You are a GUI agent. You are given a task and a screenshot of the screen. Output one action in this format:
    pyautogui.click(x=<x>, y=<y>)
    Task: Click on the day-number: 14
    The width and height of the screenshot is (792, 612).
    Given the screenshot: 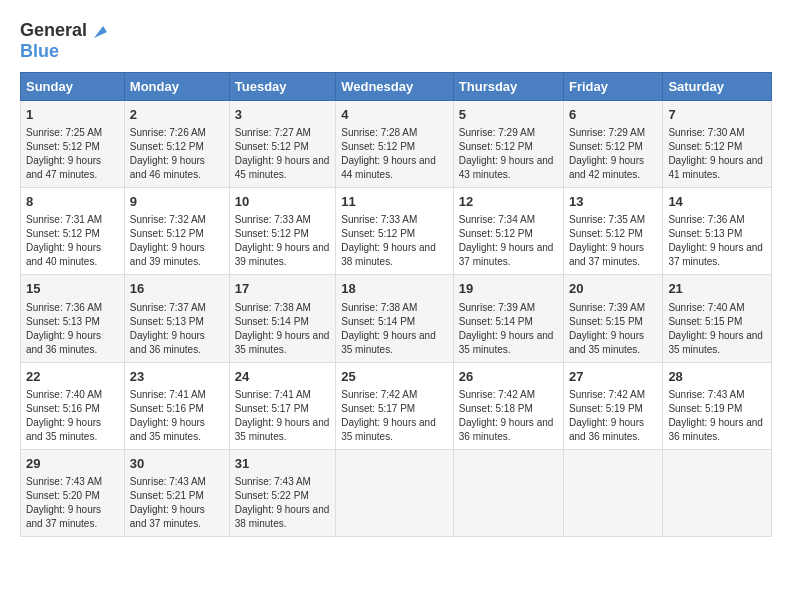 What is the action you would take?
    pyautogui.click(x=717, y=202)
    